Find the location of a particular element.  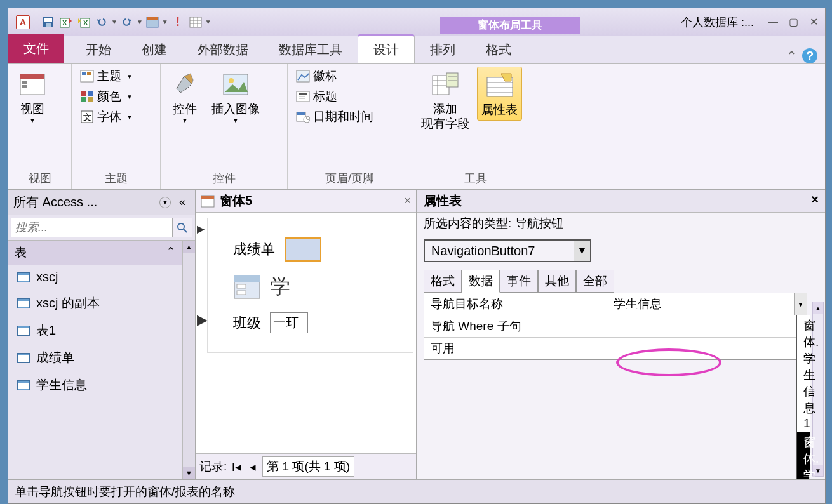

insert-image-button: 插入图像 ▼ is located at coordinates (236, 96).